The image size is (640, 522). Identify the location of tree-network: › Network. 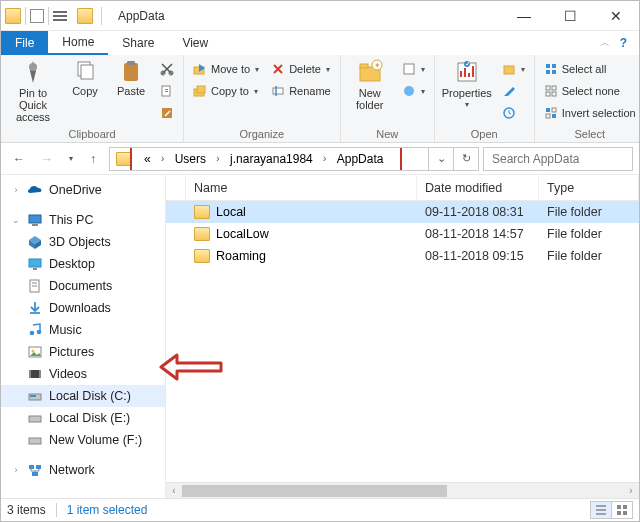
(83, 470).